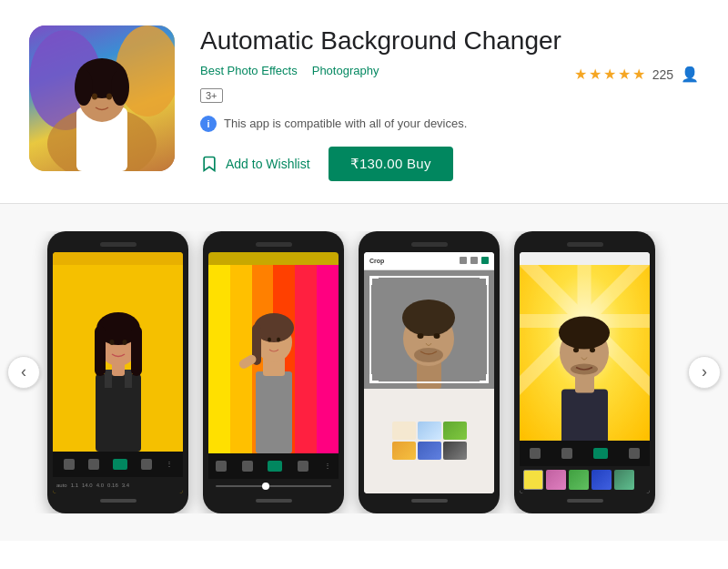 Image resolution: width=728 pixels, height=569 pixels. What do you see at coordinates (704, 372) in the screenshot?
I see `carousel-right-arrow: ›` at bounding box center [704, 372].